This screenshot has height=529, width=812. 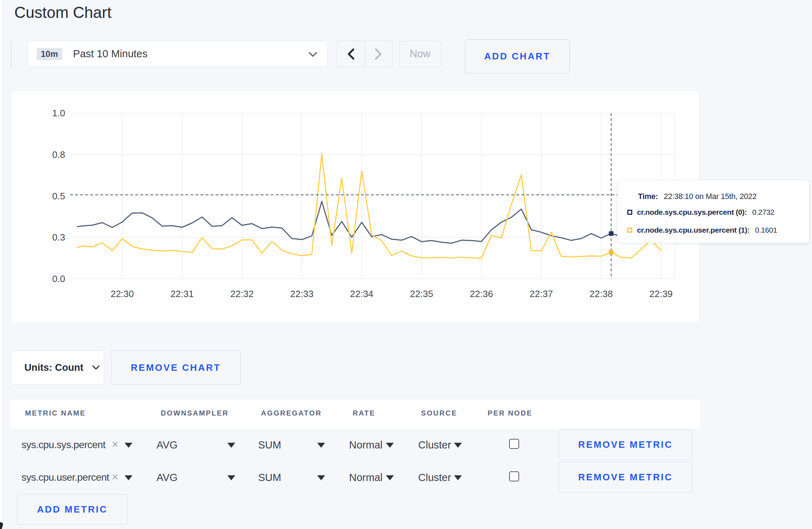 What do you see at coordinates (195, 413) in the screenshot?
I see `table-column-header: DOWNSAMPLER` at bounding box center [195, 413].